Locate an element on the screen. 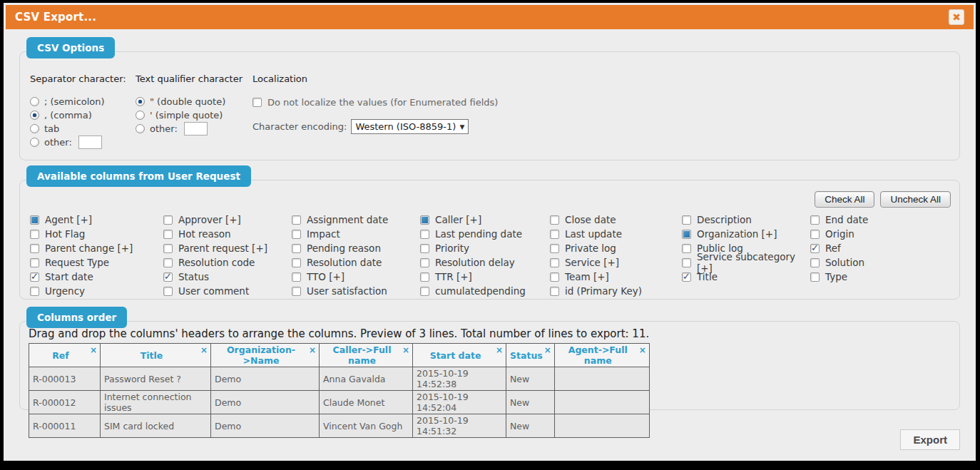 This screenshot has height=470, width=980. radio-separator-semicolon: ; (semicolon) is located at coordinates (83, 101).